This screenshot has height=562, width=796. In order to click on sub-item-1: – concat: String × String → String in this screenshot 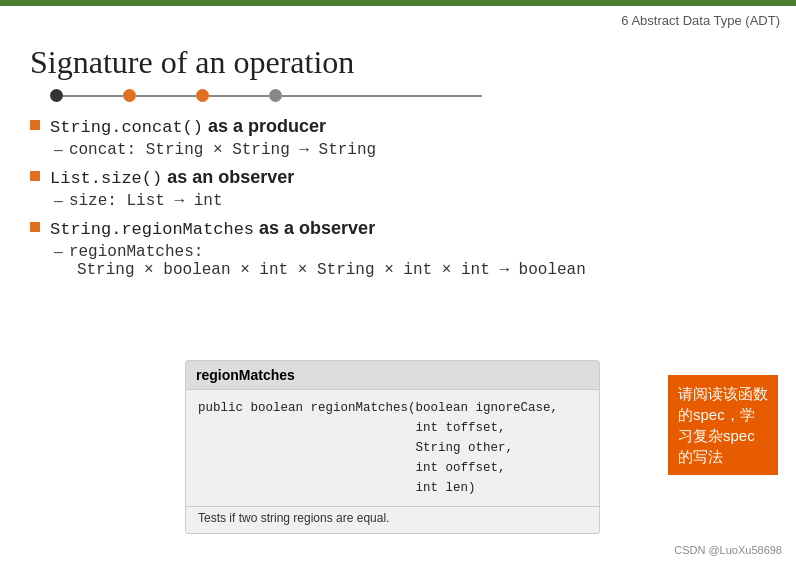, I will do `click(410, 150)`.